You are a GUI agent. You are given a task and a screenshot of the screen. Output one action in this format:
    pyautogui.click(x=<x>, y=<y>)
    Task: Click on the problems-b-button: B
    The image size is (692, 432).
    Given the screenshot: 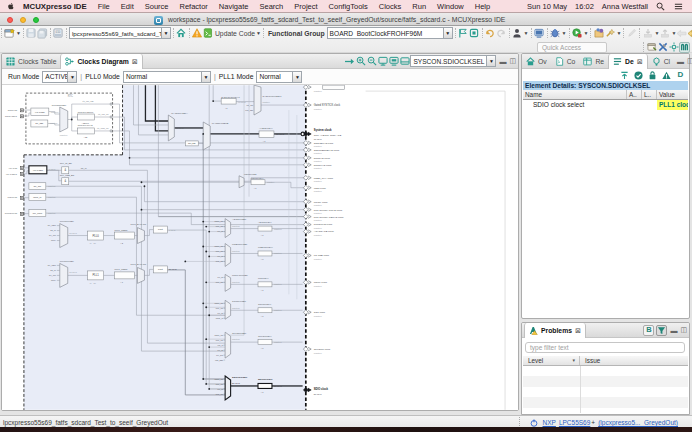 What is the action you would take?
    pyautogui.click(x=648, y=330)
    